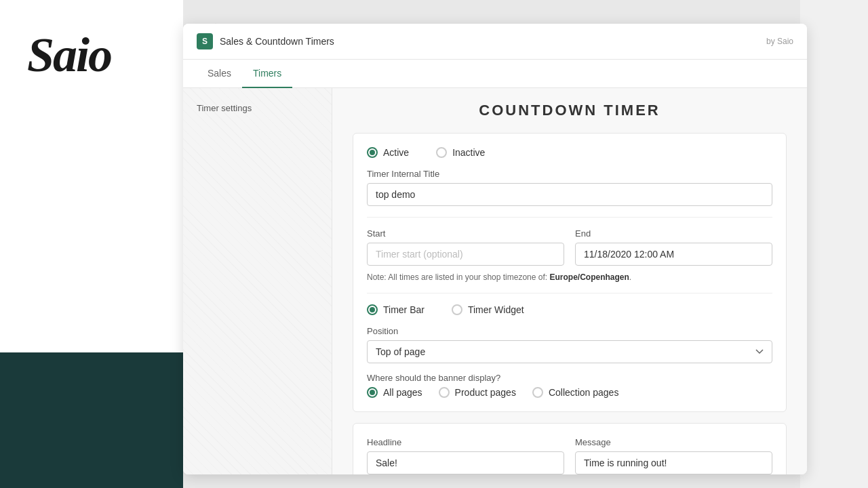 The width and height of the screenshot is (868, 488). What do you see at coordinates (92, 420) in the screenshot?
I see `left-sidebar-bottom` at bounding box center [92, 420].